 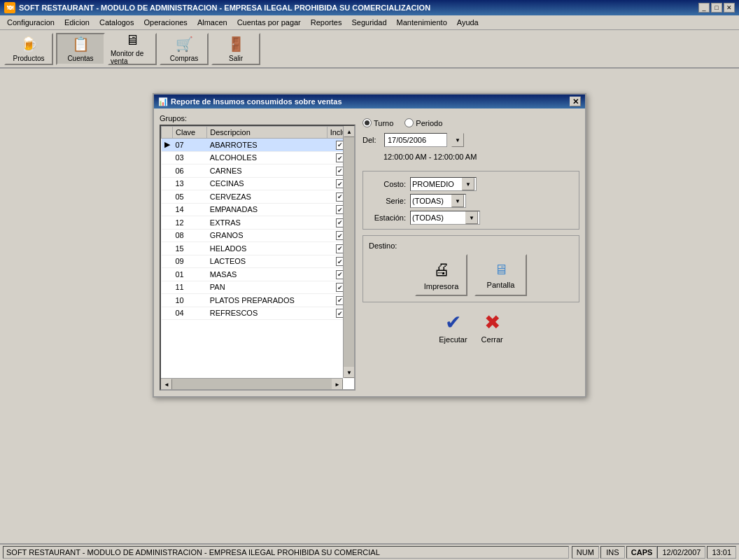 I want to click on vertical-scrollbar: ▲ ▼, so click(x=349, y=252).